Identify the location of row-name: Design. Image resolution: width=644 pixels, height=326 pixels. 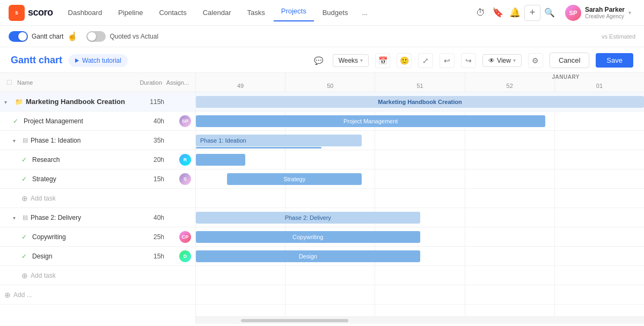
(42, 256).